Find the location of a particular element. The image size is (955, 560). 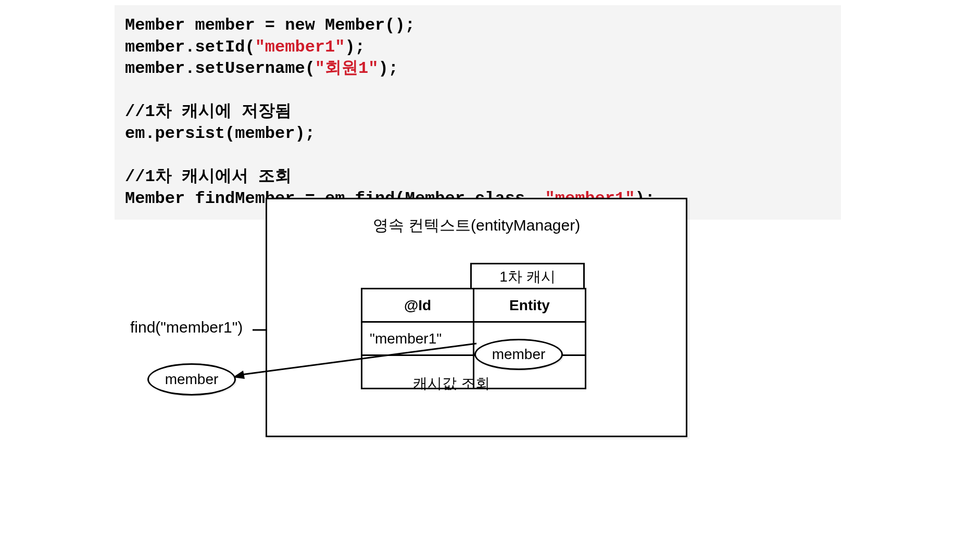

string-literal: "member1" is located at coordinates (300, 47).